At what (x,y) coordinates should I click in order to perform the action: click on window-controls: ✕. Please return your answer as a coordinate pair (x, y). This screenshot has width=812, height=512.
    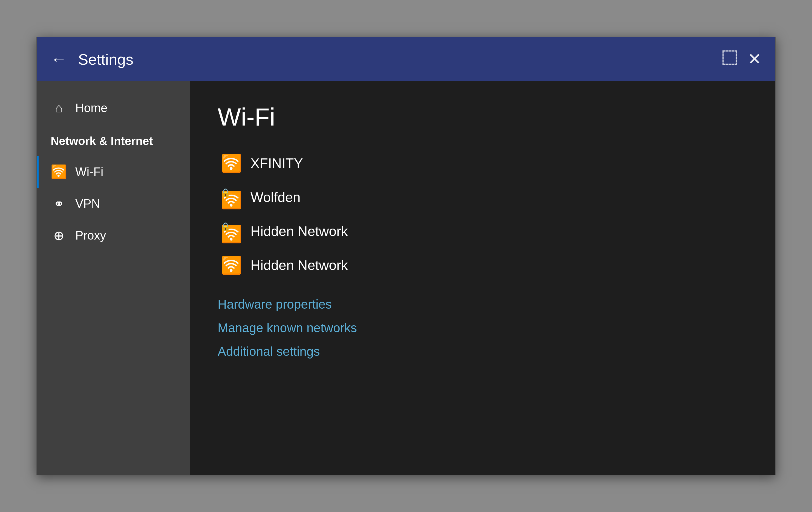
    Looking at the image, I should click on (742, 59).